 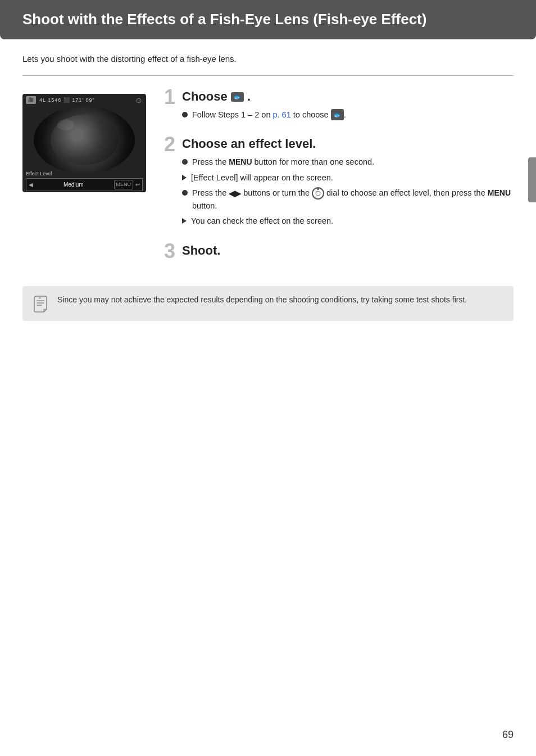 What do you see at coordinates (348, 97) in the screenshot?
I see `step-1-title: Choose 🐟 .` at bounding box center [348, 97].